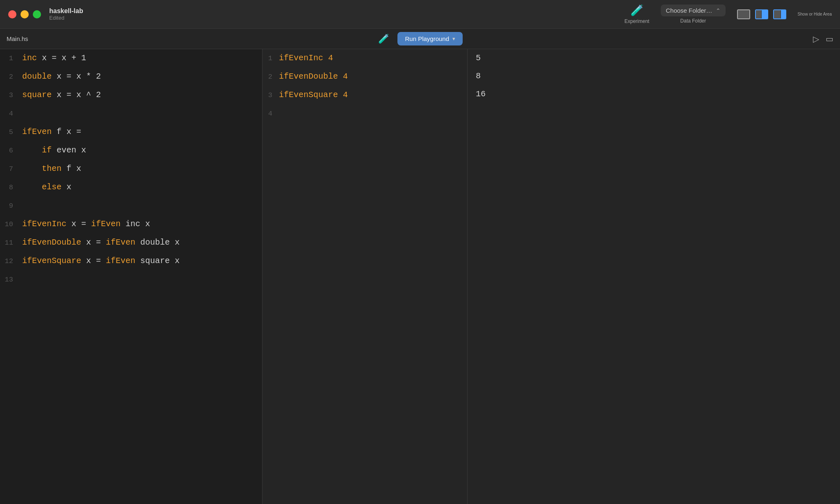  I want to click on result-value: 5, so click(474, 58).